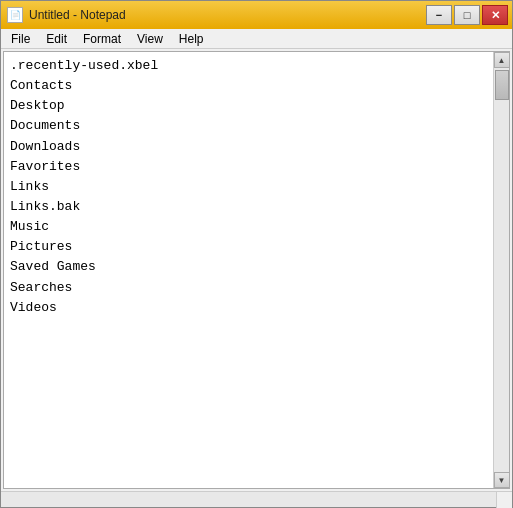 This screenshot has height=508, width=513. Describe the element at coordinates (502, 85) in the screenshot. I see `scroll-thumb` at that location.